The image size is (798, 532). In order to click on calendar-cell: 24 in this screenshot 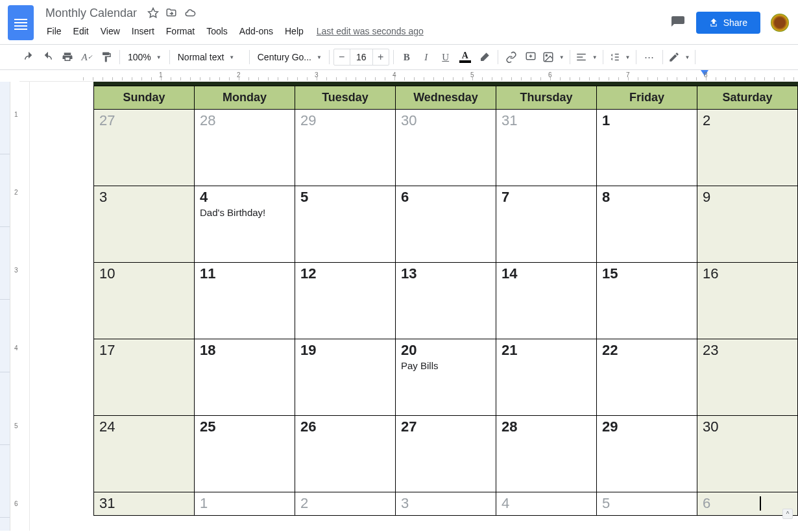, I will do `click(144, 454)`.